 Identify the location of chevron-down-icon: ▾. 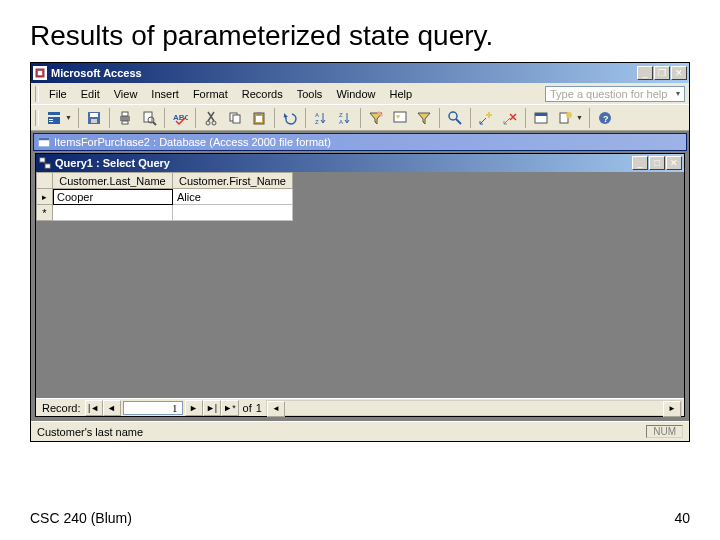
(678, 94).